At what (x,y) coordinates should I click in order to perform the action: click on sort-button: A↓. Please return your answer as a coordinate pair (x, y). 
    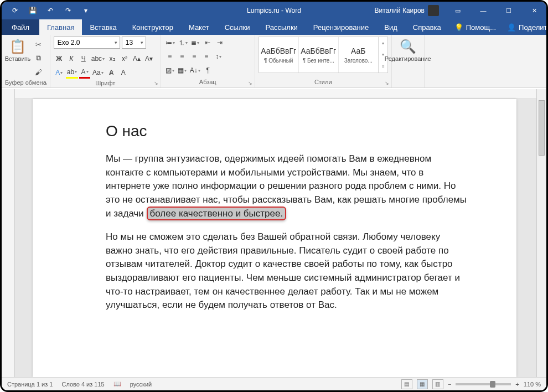
    Looking at the image, I should click on (195, 70).